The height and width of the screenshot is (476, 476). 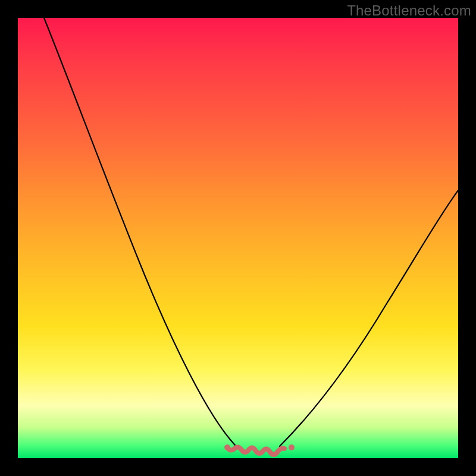 What do you see at coordinates (409, 11) in the screenshot?
I see `watermark-text: TheBottleneck.com` at bounding box center [409, 11].